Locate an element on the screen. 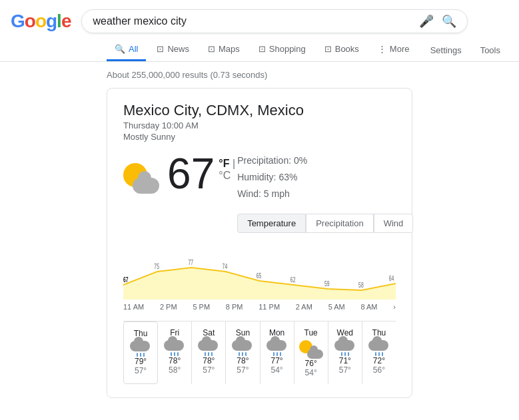 The width and height of the screenshot is (519, 420). maps-icon: ⊡ is located at coordinates (212, 49).